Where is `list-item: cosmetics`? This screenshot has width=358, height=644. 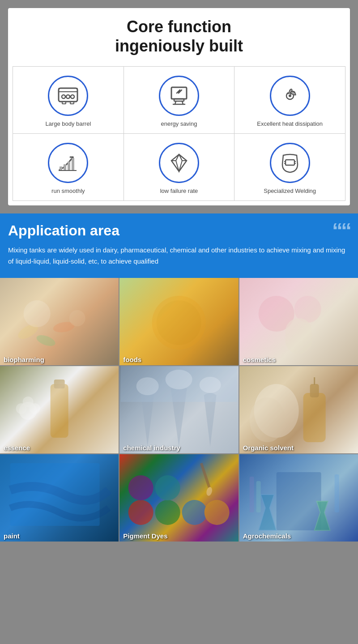
list-item: cosmetics is located at coordinates (299, 321).